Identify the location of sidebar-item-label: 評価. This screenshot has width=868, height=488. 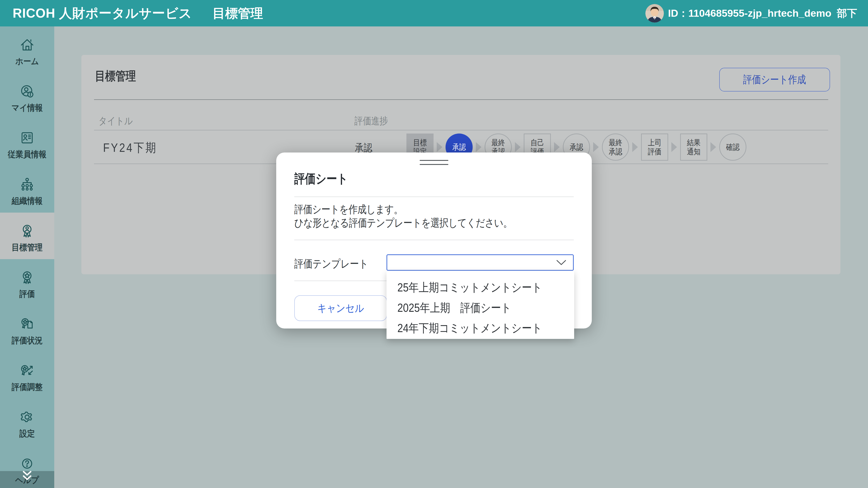
(27, 294).